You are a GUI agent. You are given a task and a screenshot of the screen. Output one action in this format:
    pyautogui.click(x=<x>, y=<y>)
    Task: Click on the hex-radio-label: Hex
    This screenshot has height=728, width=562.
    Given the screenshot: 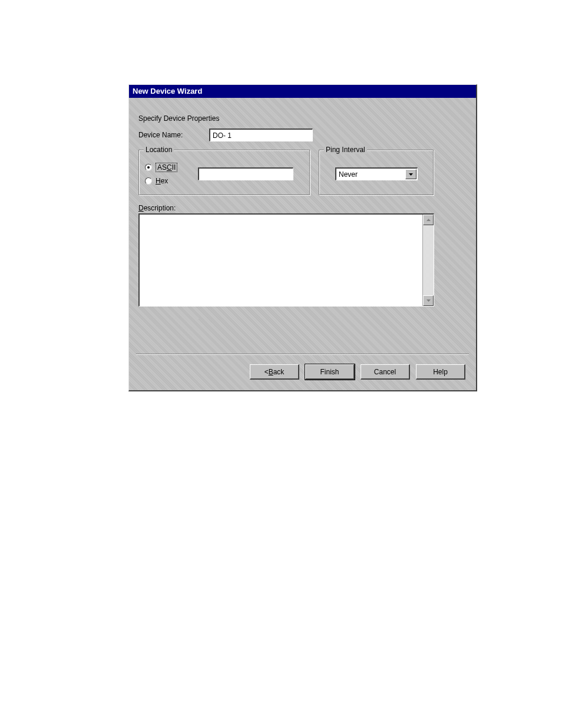 What is the action you would take?
    pyautogui.click(x=161, y=181)
    